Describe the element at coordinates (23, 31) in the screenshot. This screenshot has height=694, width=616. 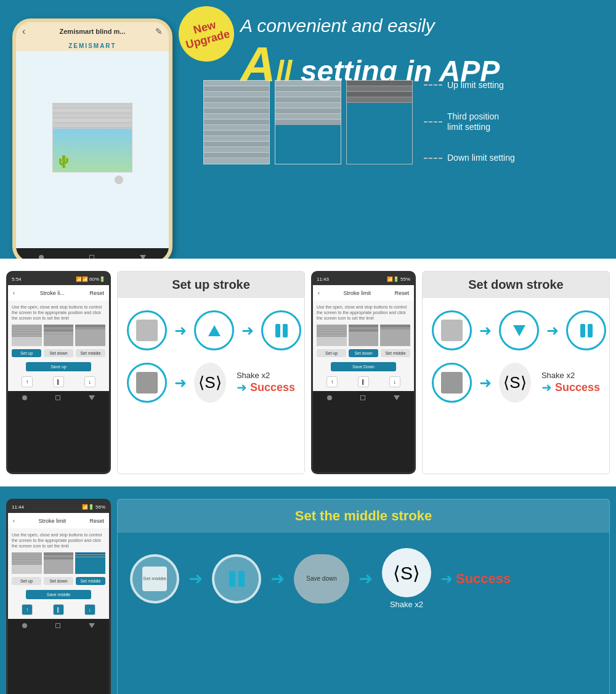
I see `phone-back-icon: ‹` at that location.